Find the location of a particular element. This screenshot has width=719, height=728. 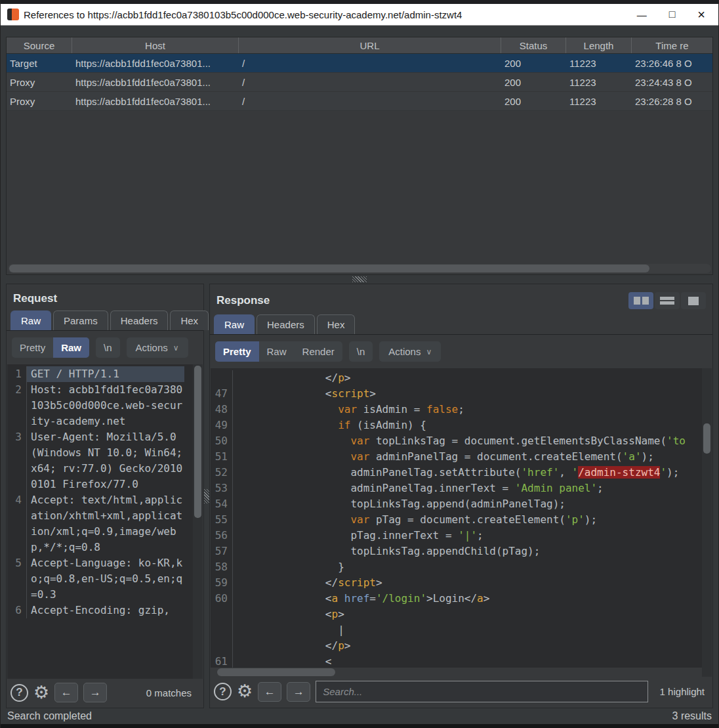

request-next-match-button: → is located at coordinates (95, 693).